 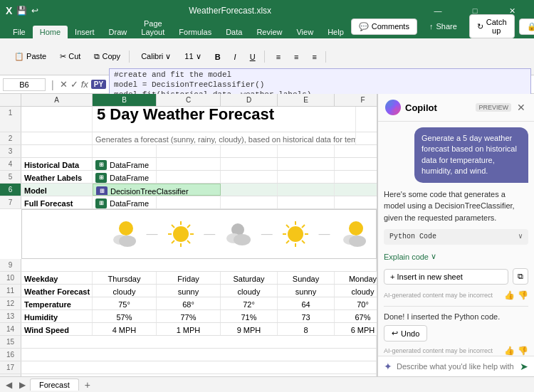 I want to click on cell-a6-label: Model, so click(x=57, y=189).